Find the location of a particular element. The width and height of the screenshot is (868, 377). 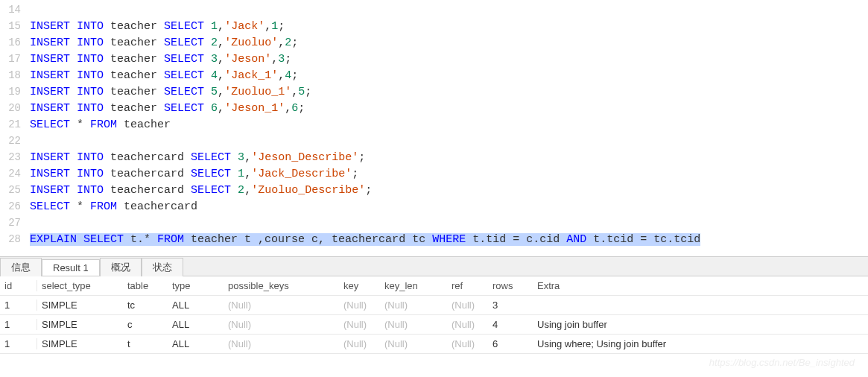

code-content: INSERT INTO teacher SELECT 1,'Jack',1; is located at coordinates (157, 27).